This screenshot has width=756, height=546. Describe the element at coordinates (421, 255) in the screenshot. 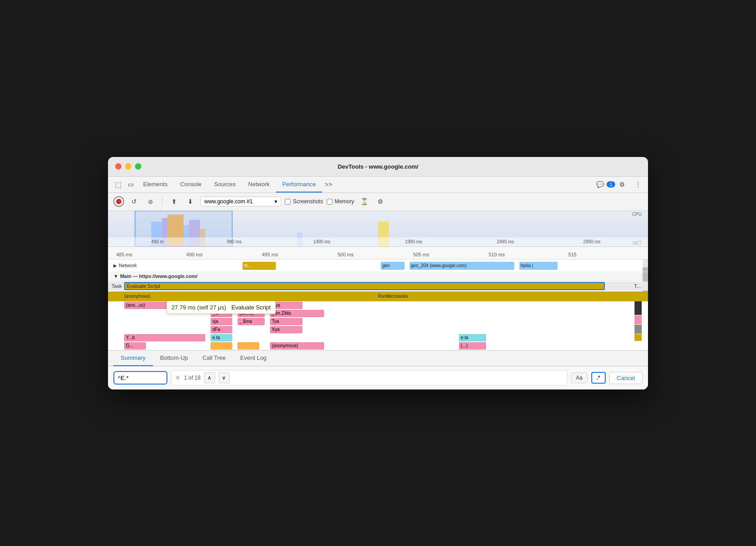

I see `ruler-label-505: 505 ms` at that location.